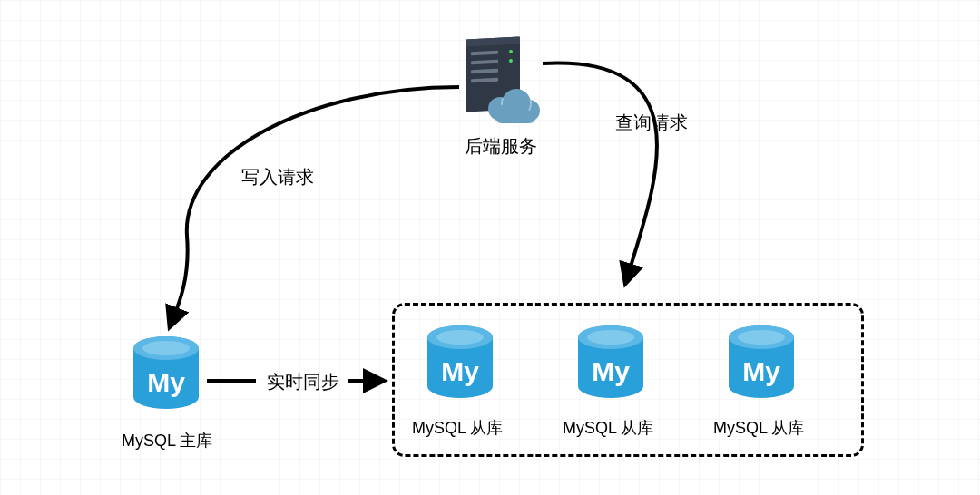 The height and width of the screenshot is (495, 980). What do you see at coordinates (761, 365) in the screenshot?
I see `mysql-slave-icon-3: My` at bounding box center [761, 365].